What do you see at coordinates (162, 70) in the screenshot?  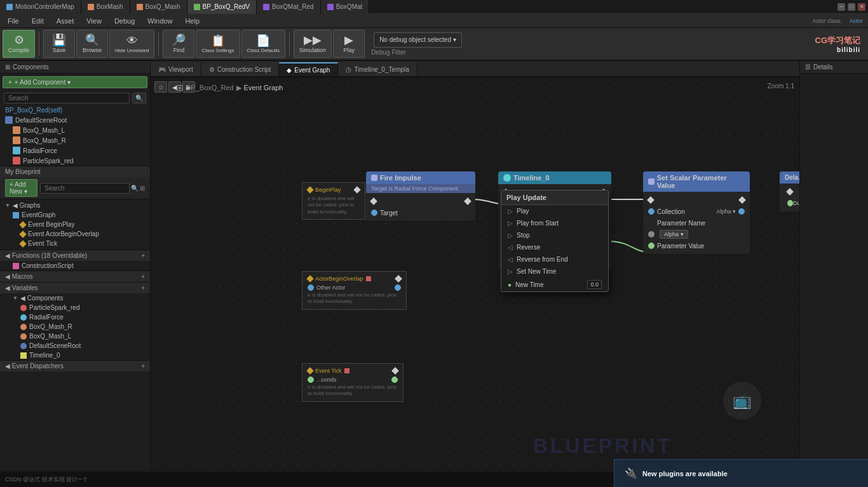 I see `viewport-tab-icon: 🎮` at bounding box center [162, 70].